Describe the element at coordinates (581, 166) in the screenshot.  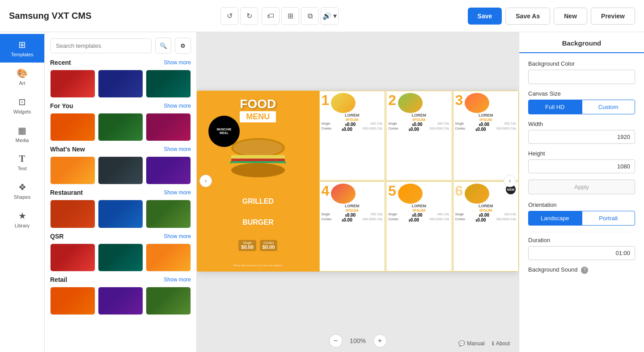
I see `height-input` at that location.